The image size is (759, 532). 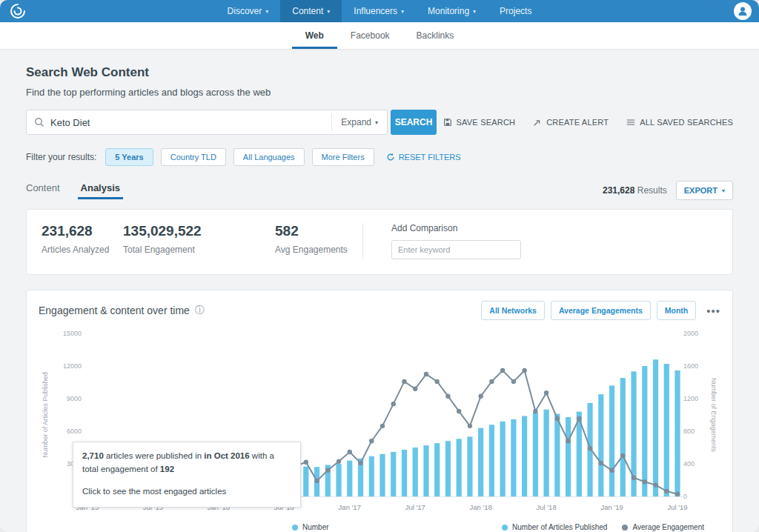 What do you see at coordinates (82, 250) in the screenshot?
I see `stat-label: Articles Analyzed` at bounding box center [82, 250].